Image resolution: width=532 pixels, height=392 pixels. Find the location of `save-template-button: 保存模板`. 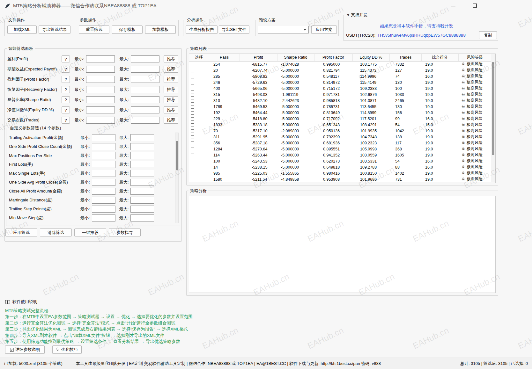

save-template-button: 保存模板 is located at coordinates (127, 30).